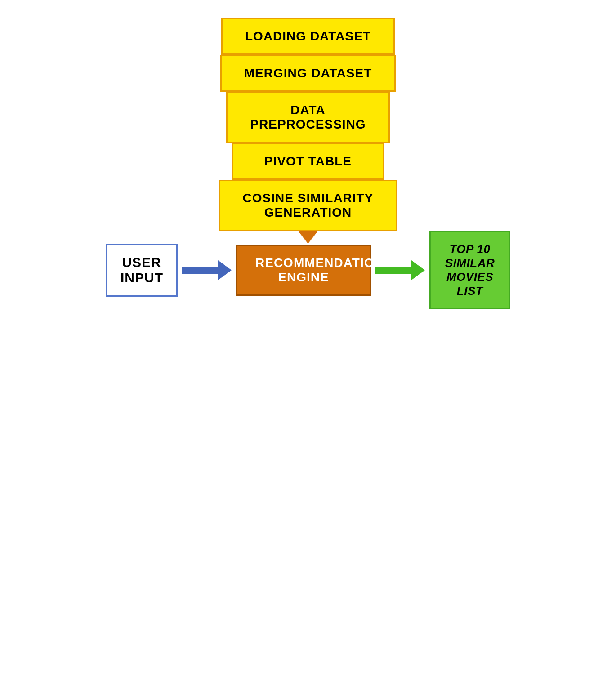 The image size is (616, 690). I want to click on bottom-row: USERINPUT RECOMMENDATIONENGINE TOP 10SIM…, so click(308, 270).